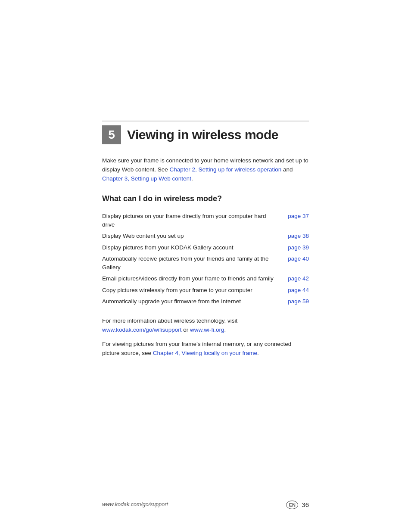 The image size is (411, 532). What do you see at coordinates (296, 248) in the screenshot?
I see `toc-page-ref: page 39` at bounding box center [296, 248].